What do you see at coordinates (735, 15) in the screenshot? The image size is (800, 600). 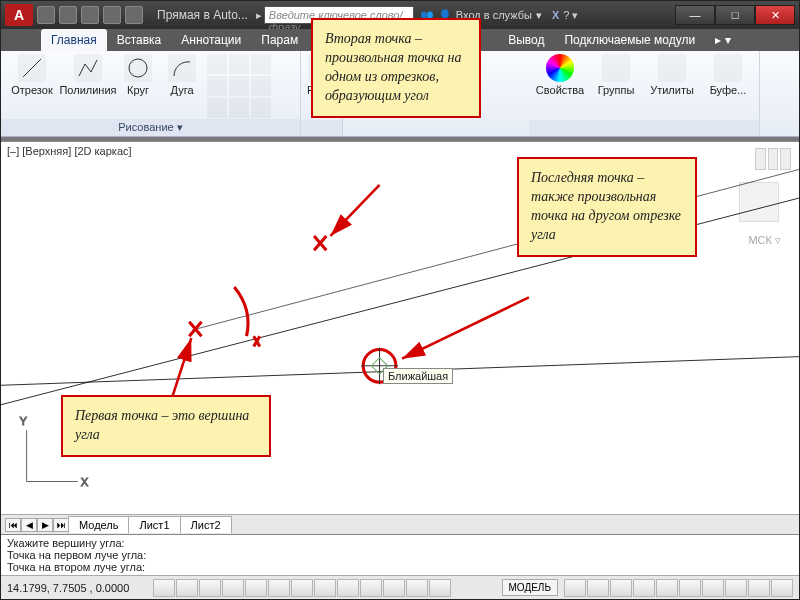 I see `window-buttons: — □ ✕` at bounding box center [735, 15].